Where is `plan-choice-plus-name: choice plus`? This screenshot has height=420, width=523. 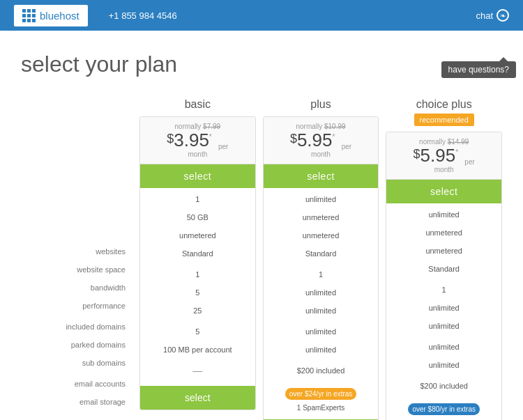 plan-choice-plus-name: choice plus is located at coordinates (444, 104).